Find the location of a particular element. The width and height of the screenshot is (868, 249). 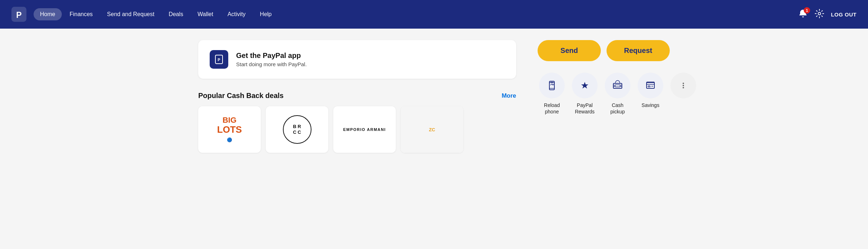

app-promo-icon: P is located at coordinates (219, 59).